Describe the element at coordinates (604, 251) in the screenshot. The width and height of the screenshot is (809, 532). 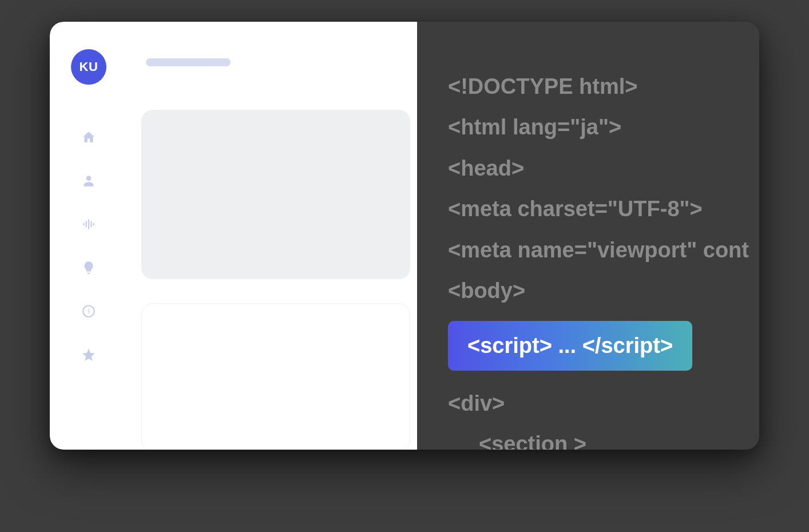
I see `code-line: <meta name="viewport" cont` at that location.